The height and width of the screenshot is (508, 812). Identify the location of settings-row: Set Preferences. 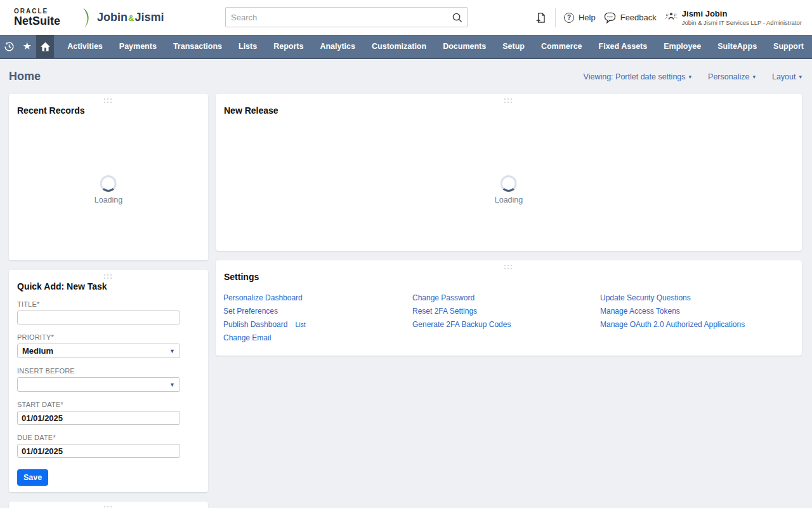
(318, 311).